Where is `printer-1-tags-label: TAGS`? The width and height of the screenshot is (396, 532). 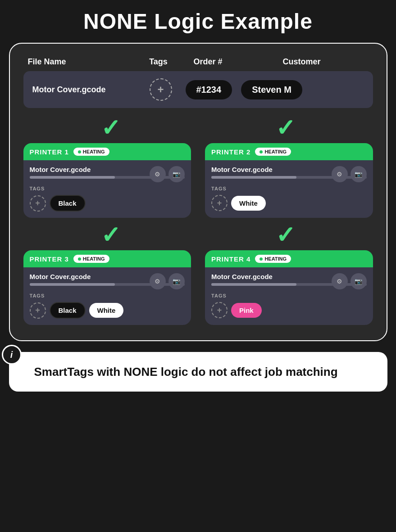
printer-1-tags-label: TAGS is located at coordinates (107, 189).